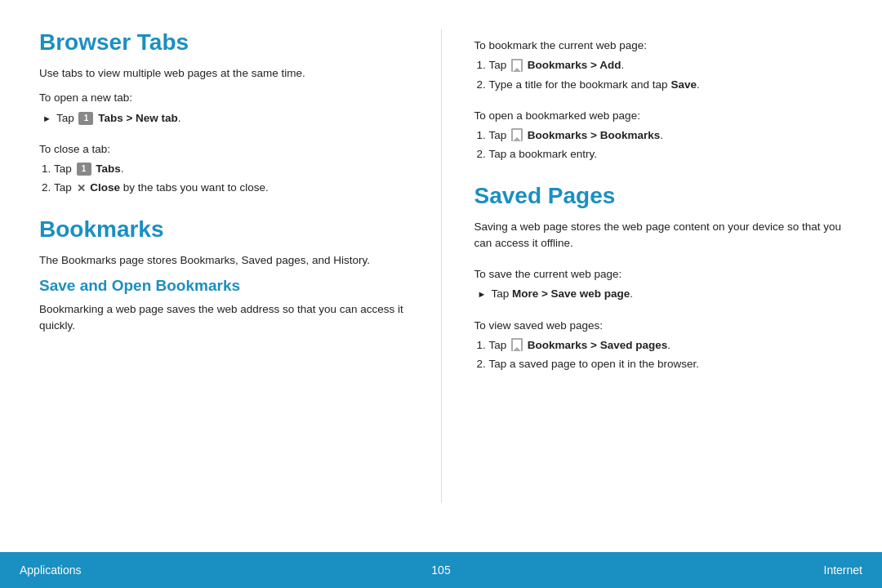 Image resolution: width=882 pixels, height=588 pixels. Describe the element at coordinates (666, 355) in the screenshot. I see `view-saved-steps: Tap Bookmarks > Saved pages. Tap a saved…` at that location.